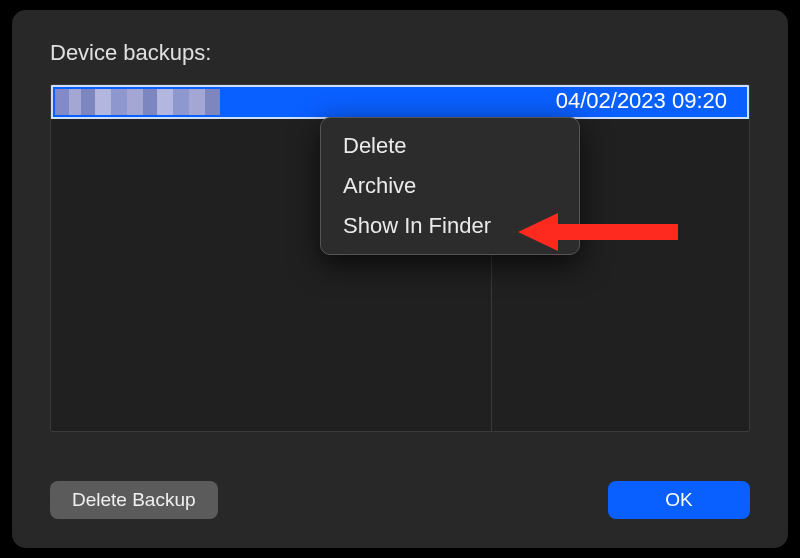  What do you see at coordinates (400, 102) in the screenshot?
I see `backup-row-selected: 04/02/2023 09:20` at bounding box center [400, 102].